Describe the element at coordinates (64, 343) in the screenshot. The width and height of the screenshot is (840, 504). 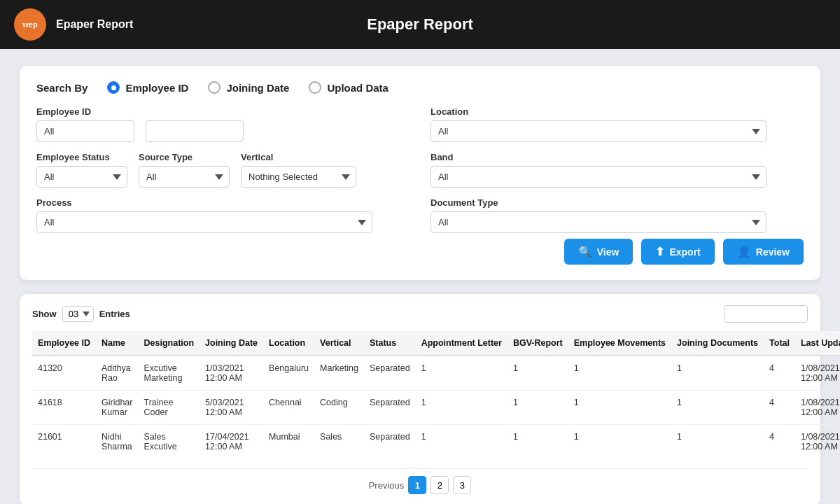
I see `col-employee-id: Employee ID` at that location.